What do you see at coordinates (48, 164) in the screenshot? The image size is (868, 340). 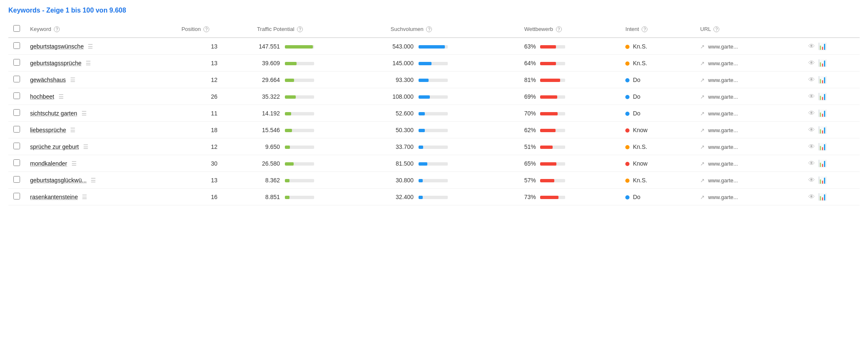 I see `keyword-link: mondkalender` at bounding box center [48, 164].